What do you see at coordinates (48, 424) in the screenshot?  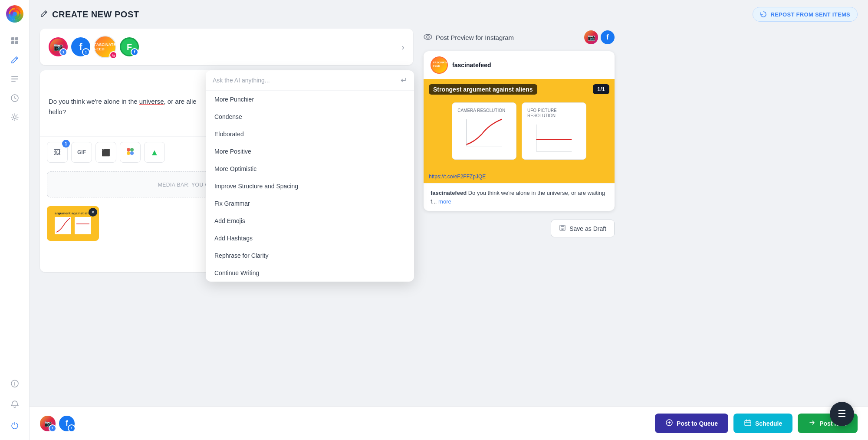 I see `bottom-account-ig: 📷 1` at bounding box center [48, 424].